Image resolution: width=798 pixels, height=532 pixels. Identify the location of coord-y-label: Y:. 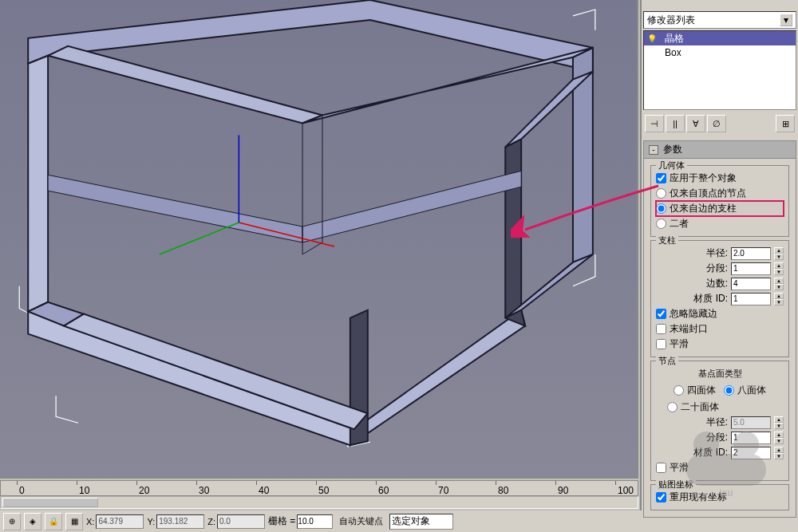
(151, 522).